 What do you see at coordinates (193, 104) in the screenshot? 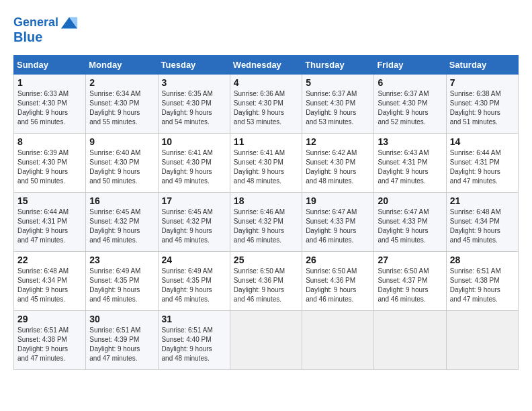
I see `calendar-cell: 3 Sunrise: 6:35 AM Sunset: 4:30 PM Dayli…` at bounding box center [193, 104].